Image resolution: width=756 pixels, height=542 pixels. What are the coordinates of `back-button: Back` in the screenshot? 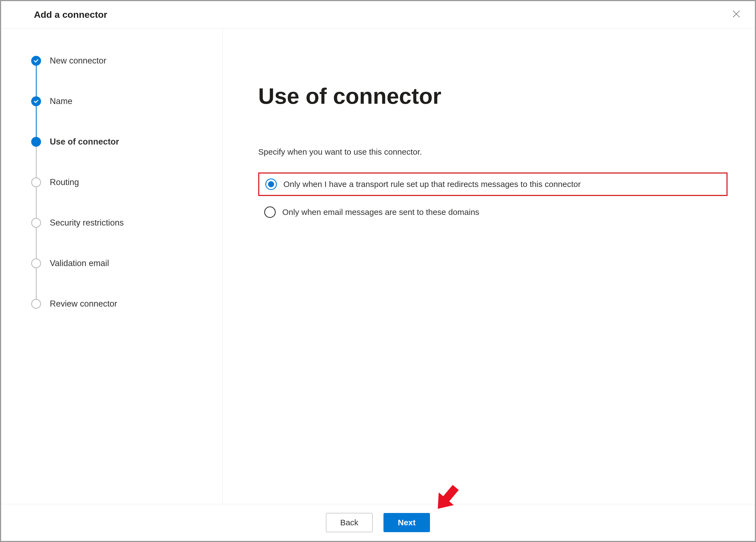 It's located at (349, 522).